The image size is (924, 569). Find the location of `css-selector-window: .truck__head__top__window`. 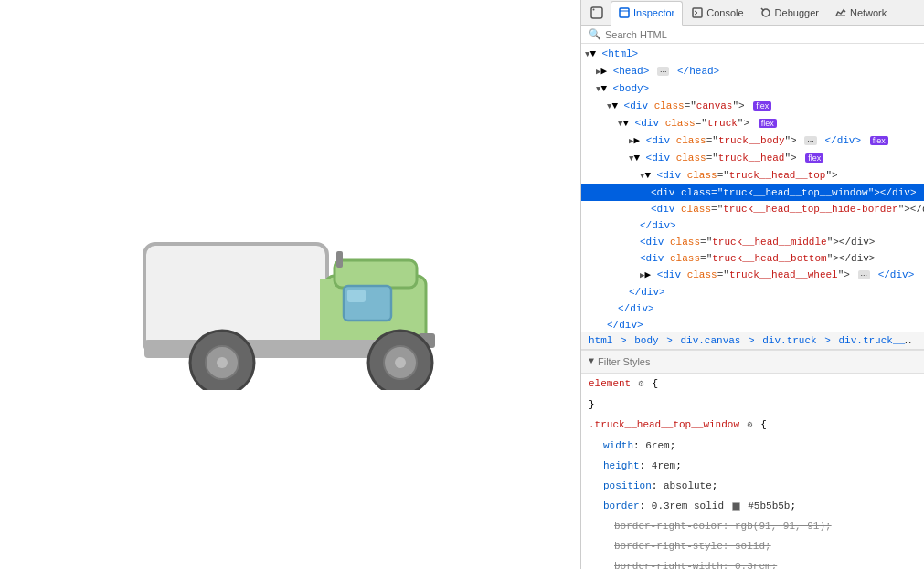

css-selector-window: .truck__head__top__window is located at coordinates (664, 425).